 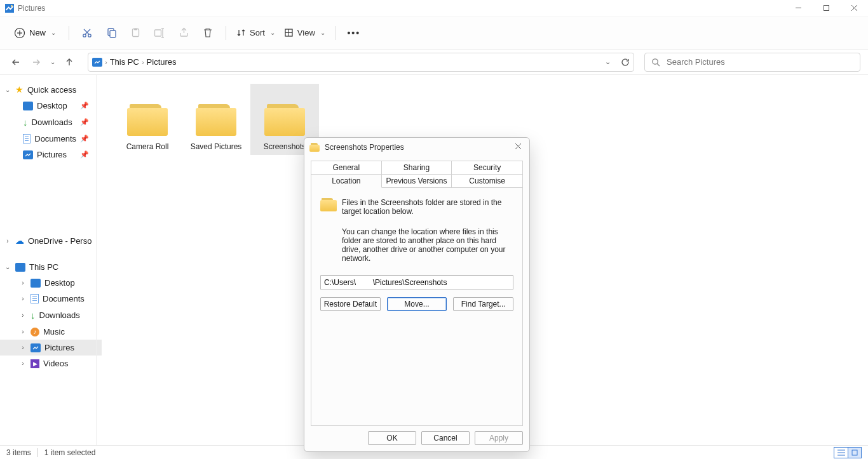 I want to click on window-title: Pictures, so click(x=32, y=8).